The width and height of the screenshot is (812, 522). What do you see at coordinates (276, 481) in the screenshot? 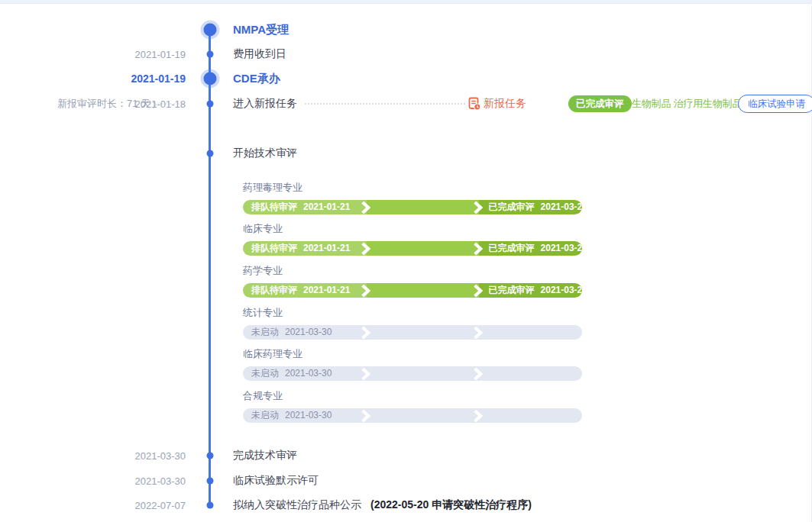
I see `event-label: 临床试验默示许可` at bounding box center [276, 481].